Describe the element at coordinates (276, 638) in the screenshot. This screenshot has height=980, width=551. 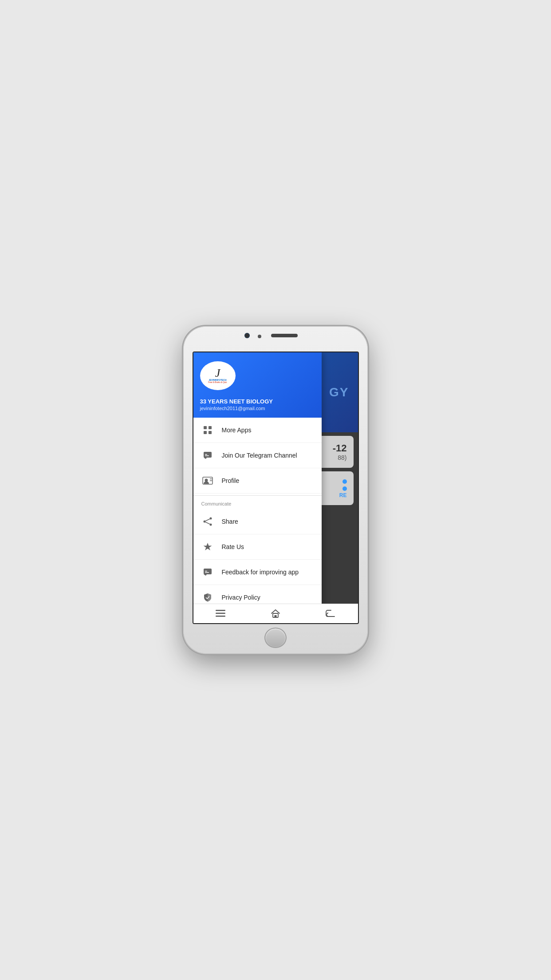
I see `phone-home-button` at that location.